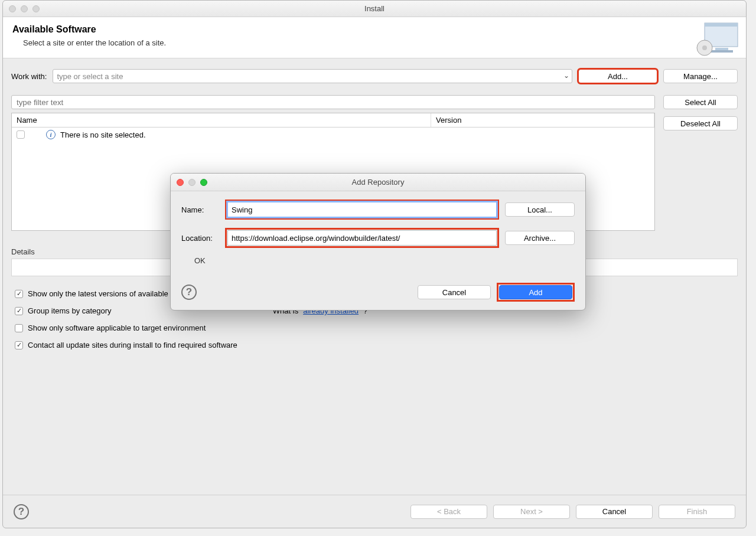  I want to click on filter-input, so click(333, 102).